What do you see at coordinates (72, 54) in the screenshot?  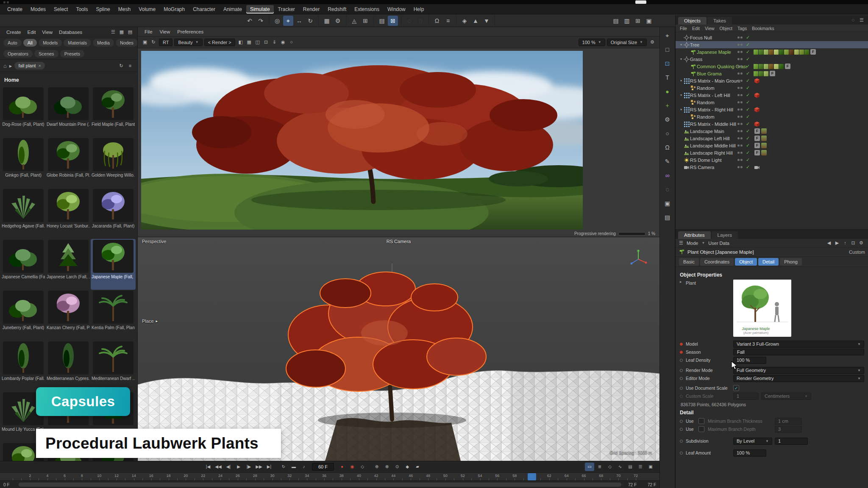 I see `category-tab-presets: Presets` at bounding box center [72, 54].